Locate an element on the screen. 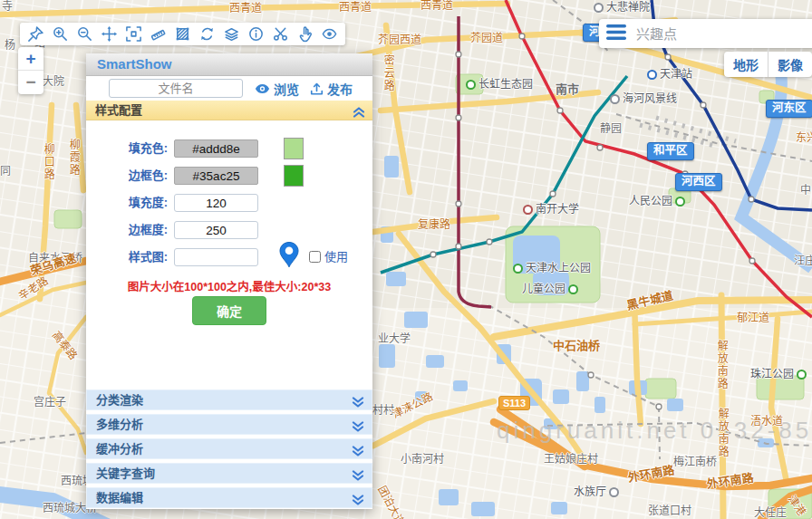  image-size-hint: 图片大小在100*100之内,最佳大小:20*33 is located at coordinates (229, 286).